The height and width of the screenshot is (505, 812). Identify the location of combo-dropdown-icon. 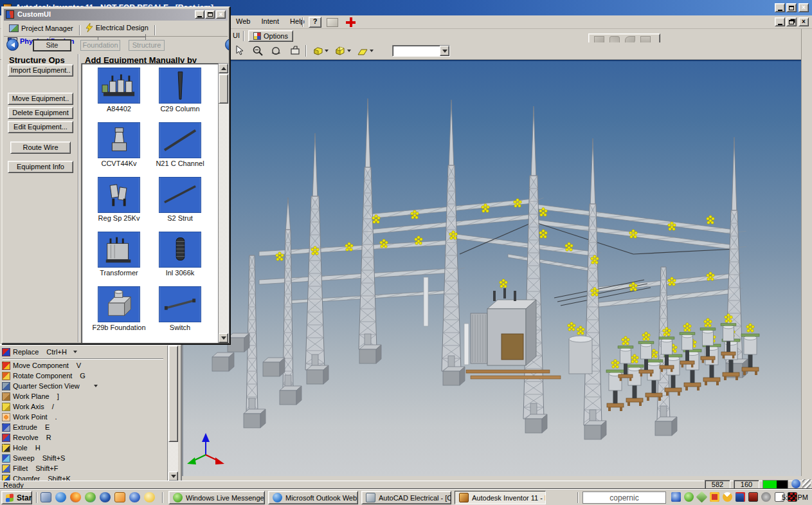
(445, 51).